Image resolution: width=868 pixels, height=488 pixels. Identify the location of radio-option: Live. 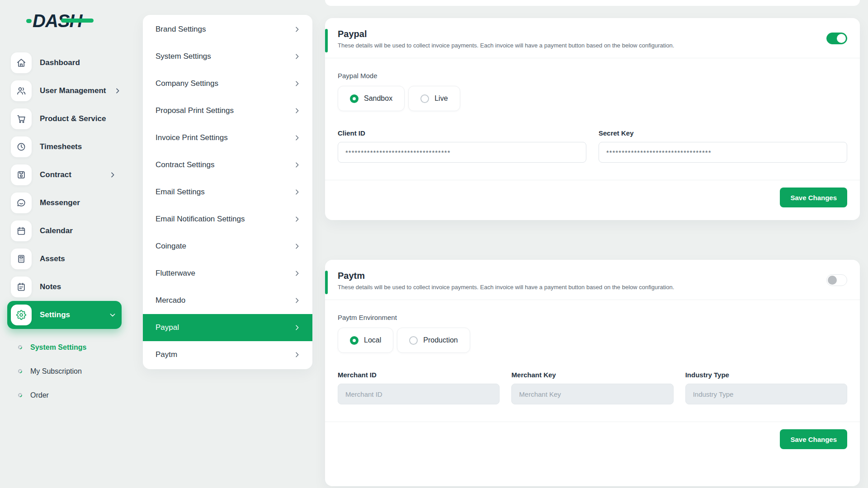
(434, 99).